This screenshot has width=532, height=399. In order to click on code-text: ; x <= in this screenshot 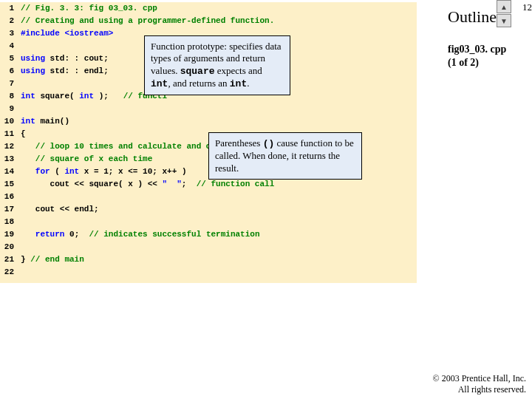, I will do `click(126, 171)`.